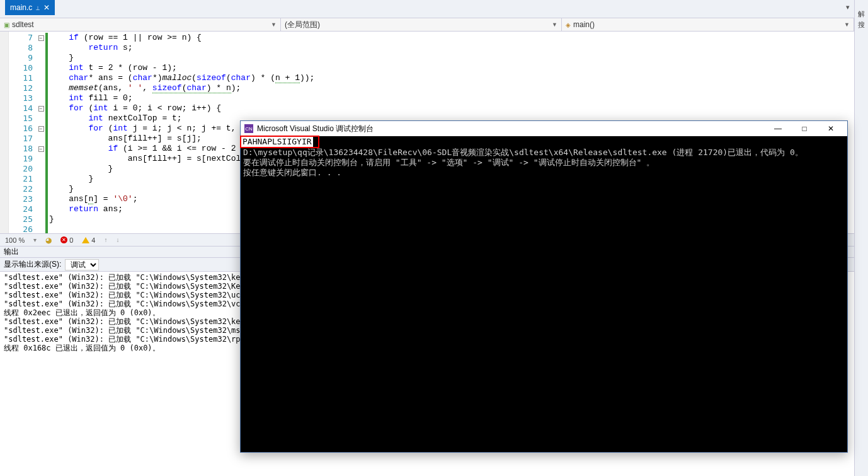 The width and height of the screenshot is (868, 476). What do you see at coordinates (434, 9) in the screenshot?
I see `document-tab-bar: main.c ⟂ ✕ ▾ ⚙` at bounding box center [434, 9].